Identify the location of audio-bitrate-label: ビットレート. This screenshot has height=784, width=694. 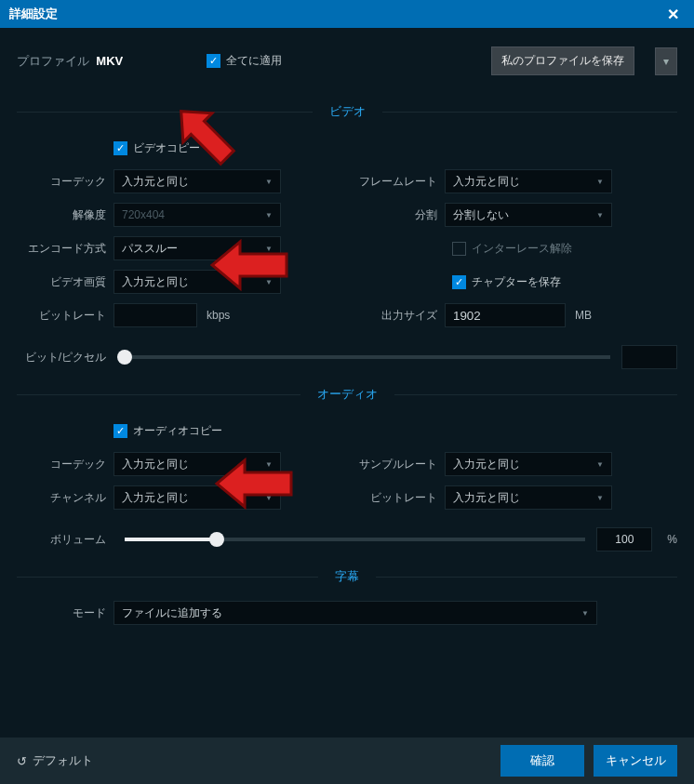
(389, 498).